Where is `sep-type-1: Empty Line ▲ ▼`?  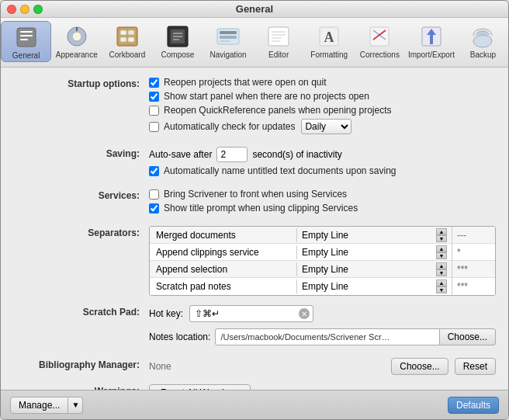
sep-type-1: Empty Line ▲ ▼ is located at coordinates (375, 252).